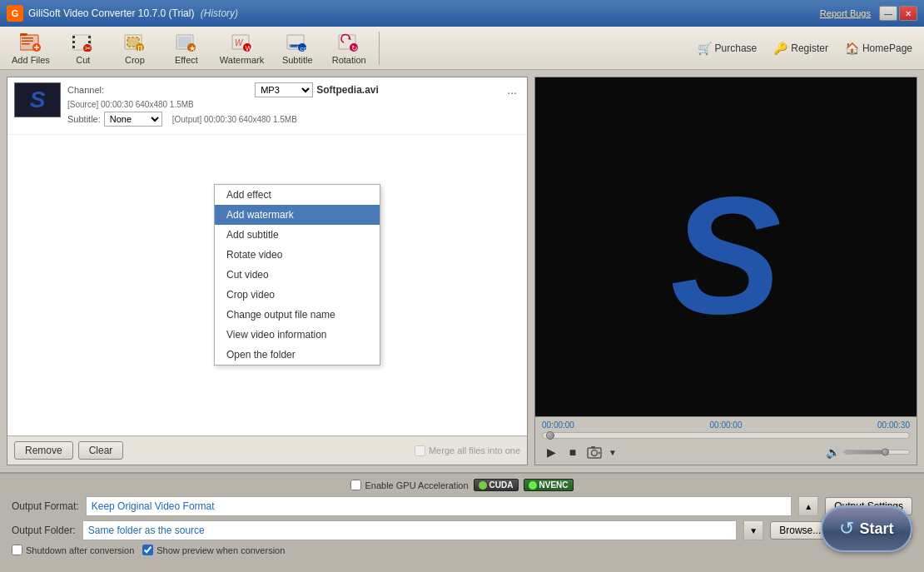 This screenshot has height=572, width=924. What do you see at coordinates (297, 255) in the screenshot?
I see `ctx-rotate-video: Rotate video` at bounding box center [297, 255].